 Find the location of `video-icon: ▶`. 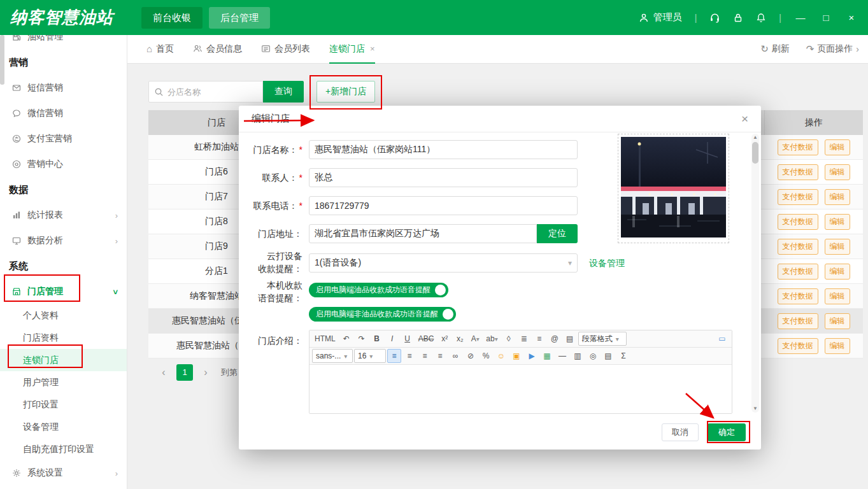

video-icon: ▶ is located at coordinates (532, 356).